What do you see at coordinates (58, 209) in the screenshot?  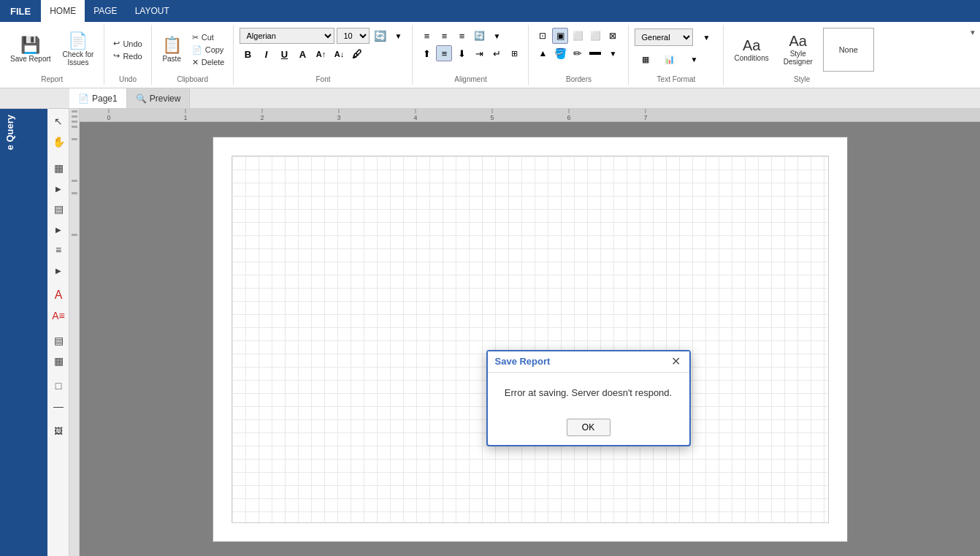 I see `band-tool: ▤` at bounding box center [58, 209].